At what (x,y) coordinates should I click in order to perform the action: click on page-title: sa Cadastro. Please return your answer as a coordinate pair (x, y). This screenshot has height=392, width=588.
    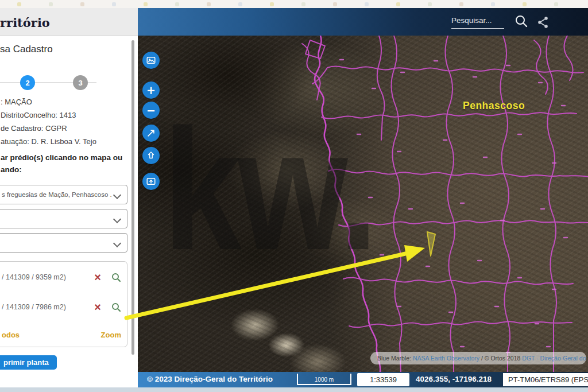
    Looking at the image, I should click on (26, 49).